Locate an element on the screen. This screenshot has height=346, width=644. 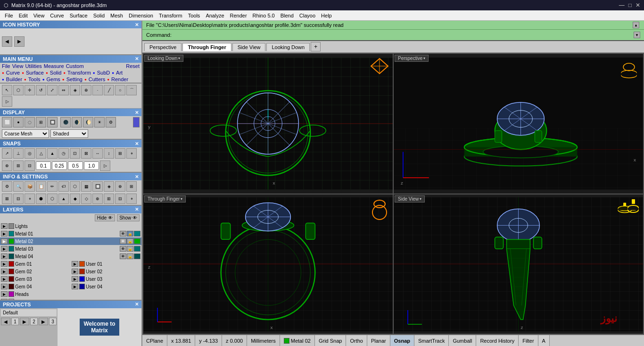
info-btn6: 🏷 is located at coordinates (64, 186).